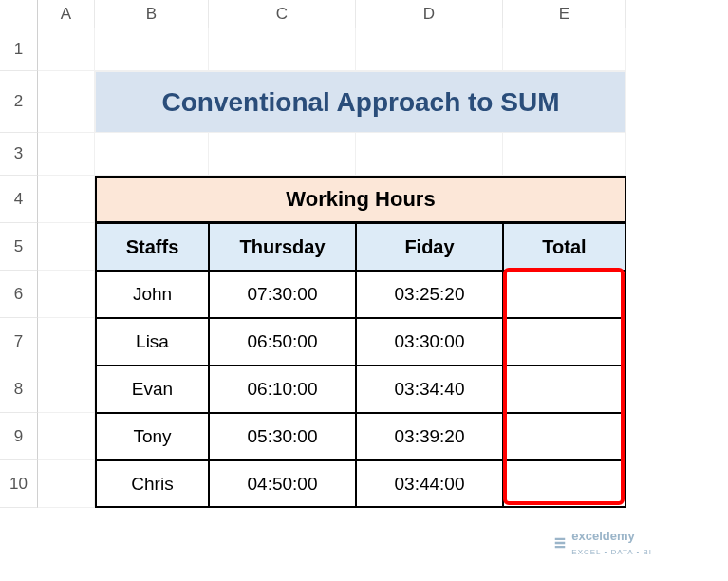 The height and width of the screenshot is (581, 728). Describe the element at coordinates (66, 154) in the screenshot. I see `cell-a3` at that location.